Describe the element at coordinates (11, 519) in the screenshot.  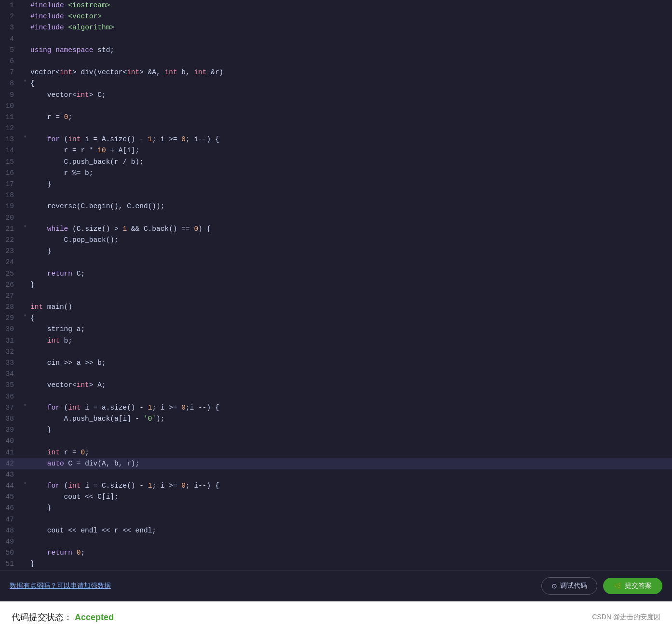
I see `line-number: 47` at that location.